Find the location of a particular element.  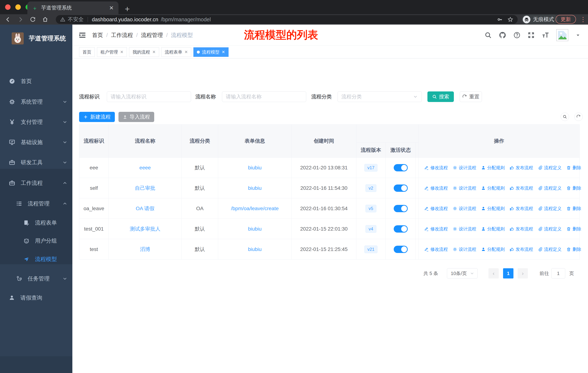

reload-icon is located at coordinates (33, 20).